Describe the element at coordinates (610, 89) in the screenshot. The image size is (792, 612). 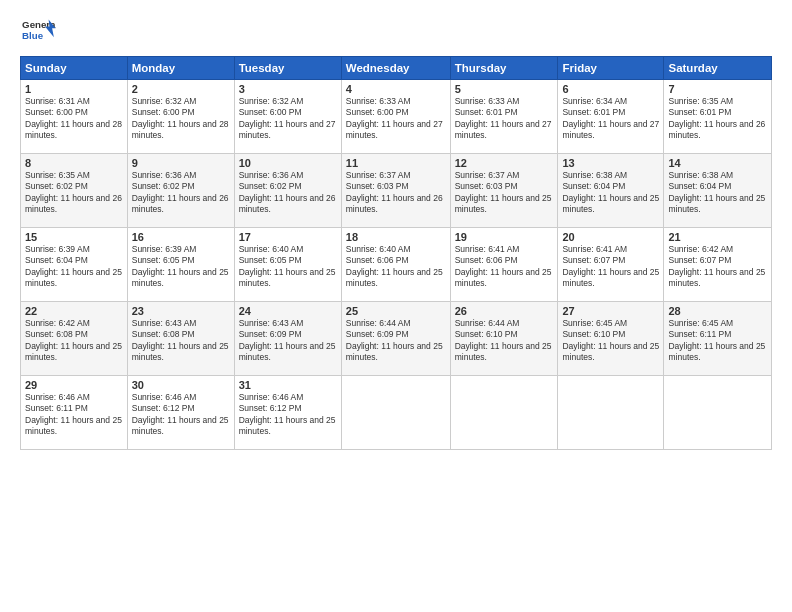
I see `day-number: 6` at that location.